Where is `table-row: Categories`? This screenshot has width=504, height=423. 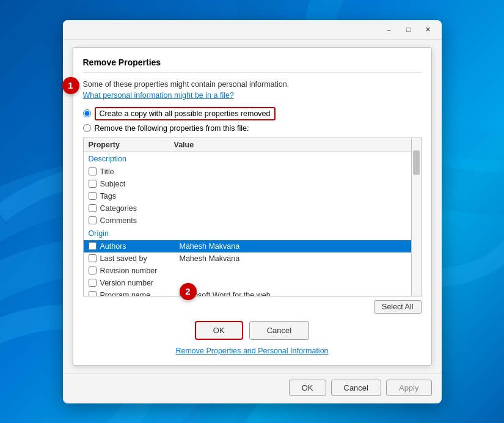 table-row: Categories is located at coordinates (247, 208).